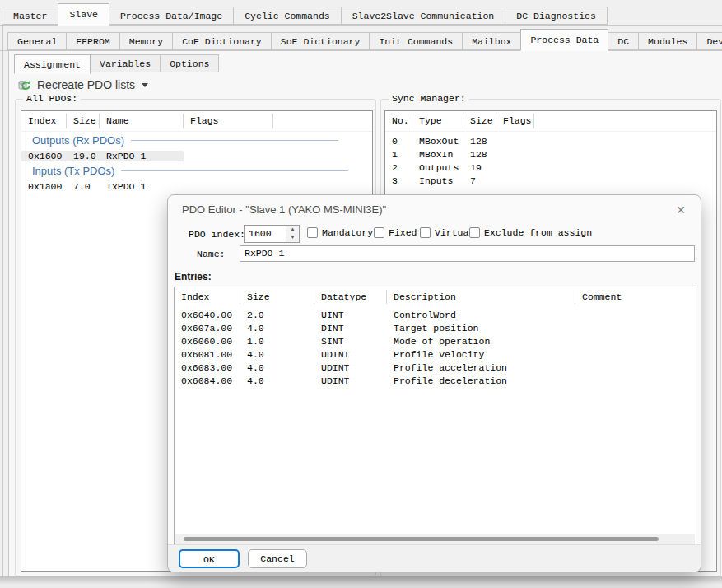 The width and height of the screenshot is (722, 588). Describe the element at coordinates (710, 41) in the screenshot. I see `tab-device-specific: Device Specific` at that location.